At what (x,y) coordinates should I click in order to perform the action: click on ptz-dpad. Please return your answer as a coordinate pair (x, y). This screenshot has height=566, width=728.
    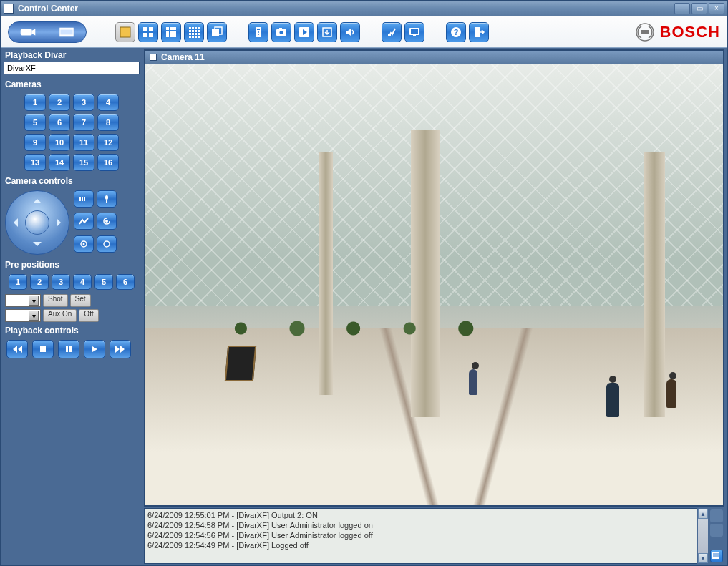
    Looking at the image, I should click on (37, 223).